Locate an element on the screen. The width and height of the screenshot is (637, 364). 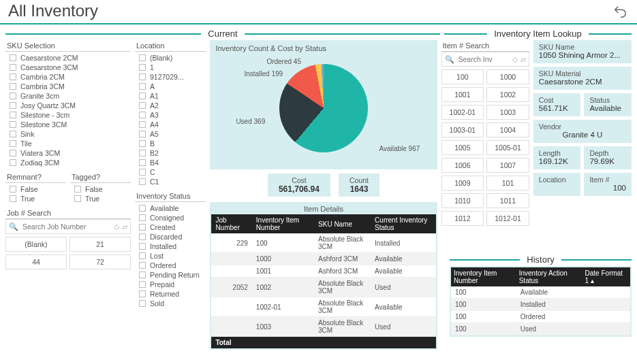
column-header: Job Number is located at coordinates (232, 224).